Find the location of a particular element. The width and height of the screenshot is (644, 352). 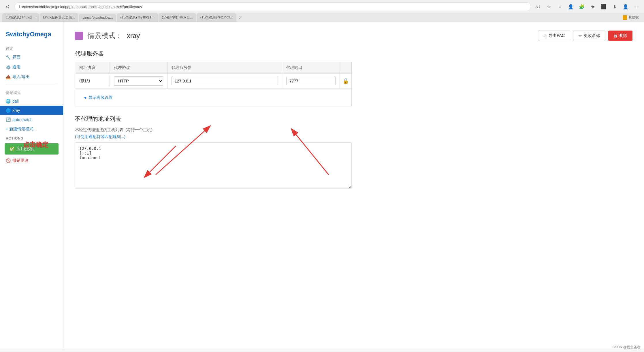

sidebar-item-xray: 🌐 xray is located at coordinates (32, 110).